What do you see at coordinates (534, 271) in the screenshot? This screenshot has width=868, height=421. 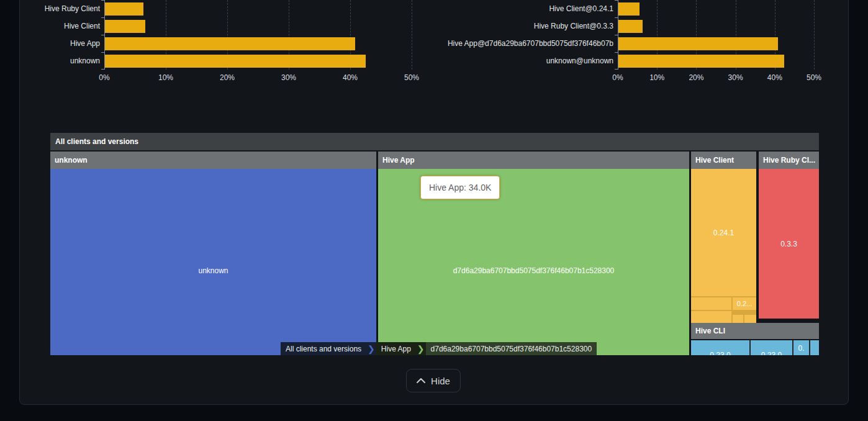 I see `treemap-block-label: d7d6a29ba6707bbd5075df376f46b07b1c528300` at bounding box center [534, 271].